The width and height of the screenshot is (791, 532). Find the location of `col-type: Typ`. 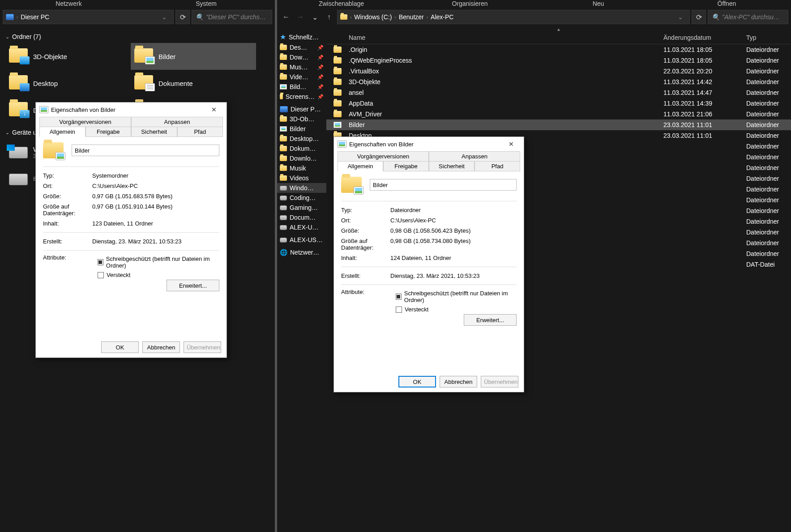

col-type: Typ is located at coordinates (766, 38).